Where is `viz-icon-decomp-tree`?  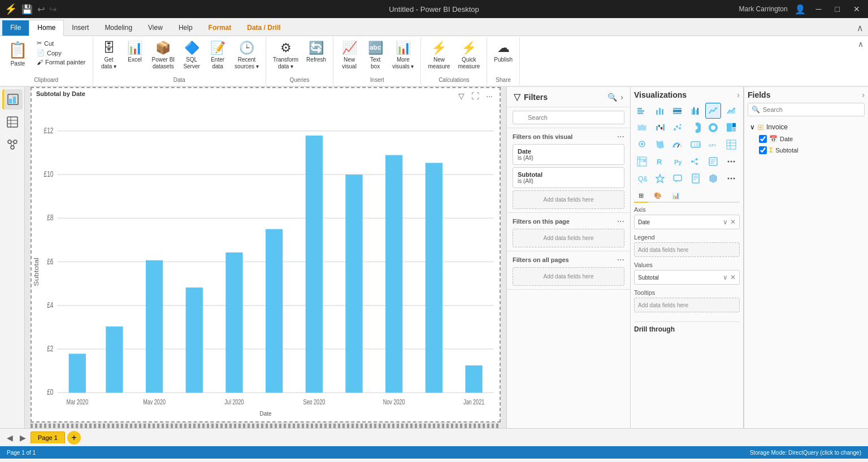 viz-icon-decomp-tree is located at coordinates (696, 162).